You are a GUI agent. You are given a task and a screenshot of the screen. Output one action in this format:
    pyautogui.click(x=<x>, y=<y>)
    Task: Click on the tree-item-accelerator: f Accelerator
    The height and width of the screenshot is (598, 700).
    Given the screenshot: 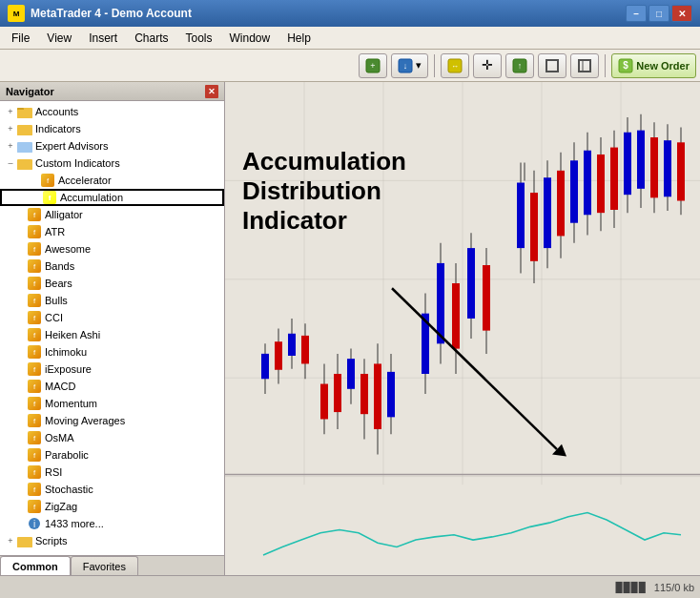 What is the action you would take?
    pyautogui.click(x=113, y=180)
    